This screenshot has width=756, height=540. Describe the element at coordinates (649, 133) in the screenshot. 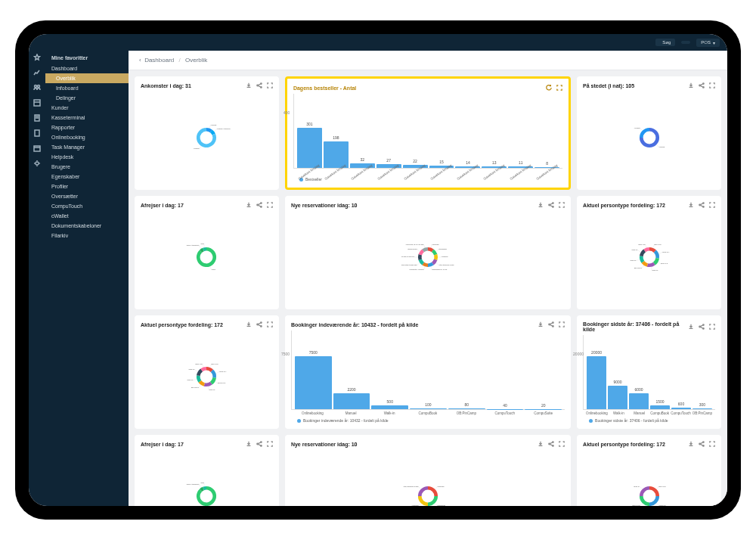

I see `card-2: På stedet (i nat): 105 AnkommerAnkommet` at that location.